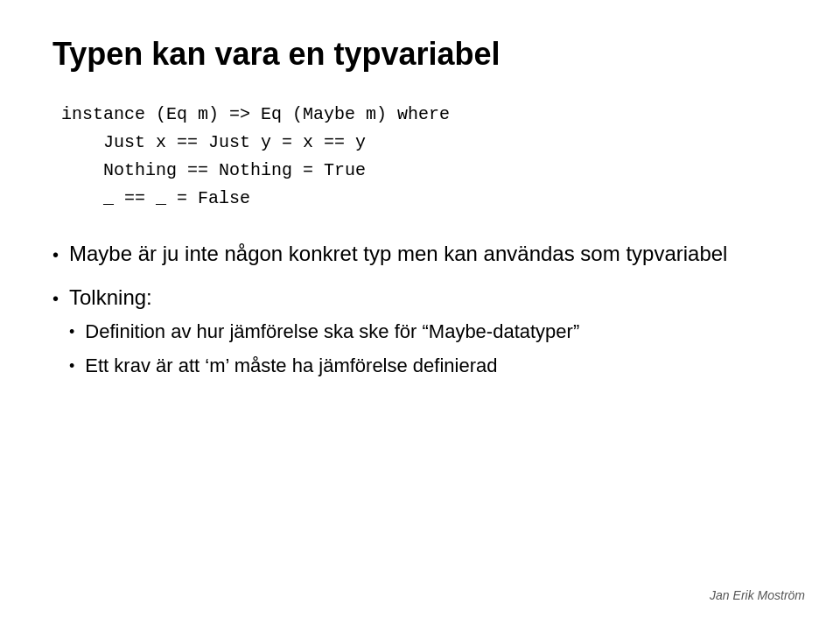 The height and width of the screenshot is (618, 840). Describe the element at coordinates (424, 171) in the screenshot. I see `code-line-3: Nothing == Nothing = True` at that location.